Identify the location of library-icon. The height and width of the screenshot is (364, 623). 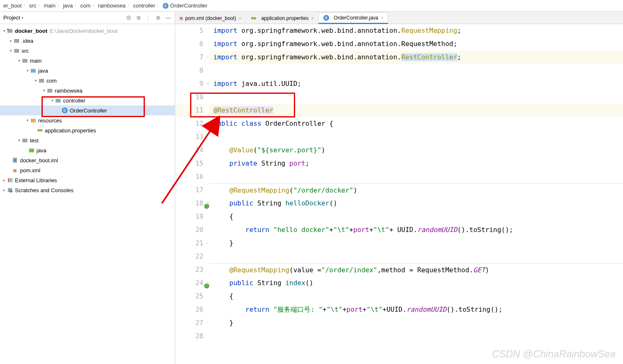
(10, 180).